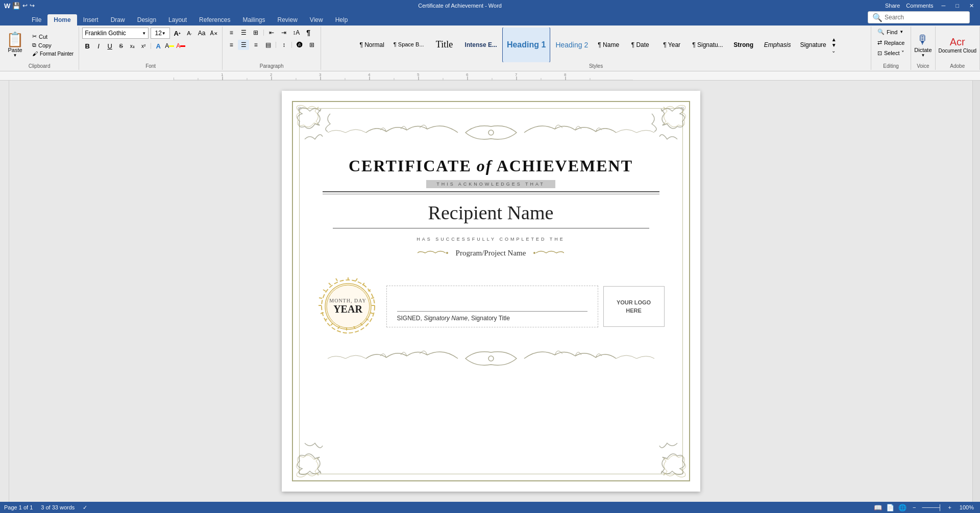 This screenshot has height=513, width=980. What do you see at coordinates (890, 32) in the screenshot?
I see `find-button: 🔍 Find ▼` at bounding box center [890, 32].